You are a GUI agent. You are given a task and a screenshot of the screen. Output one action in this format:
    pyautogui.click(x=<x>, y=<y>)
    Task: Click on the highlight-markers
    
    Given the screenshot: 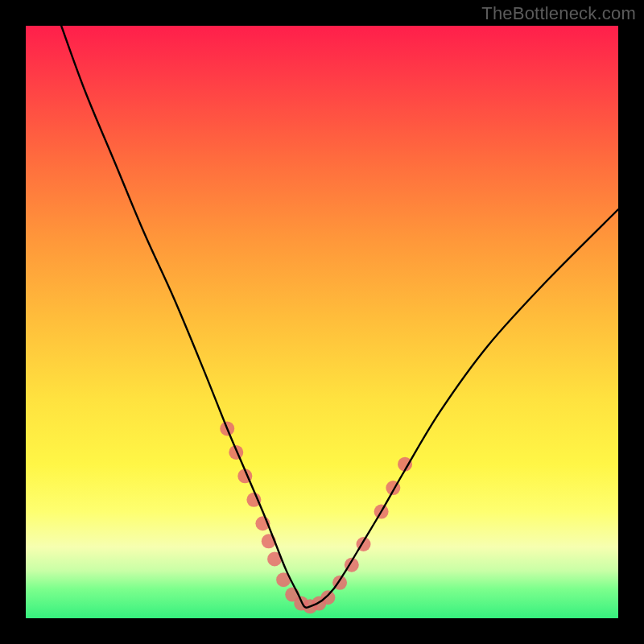 What is the action you would take?
    pyautogui.click(x=316, y=517)
    